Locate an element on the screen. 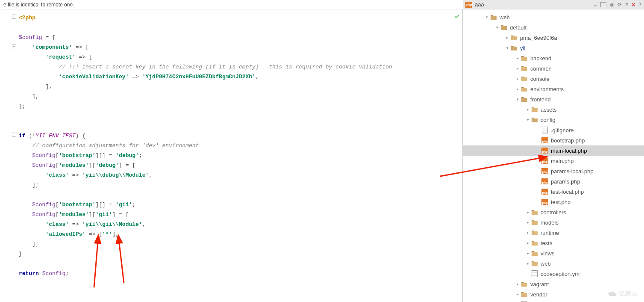 This screenshot has width=644, height=302. tree-file: phpmain-local.php is located at coordinates (553, 151).